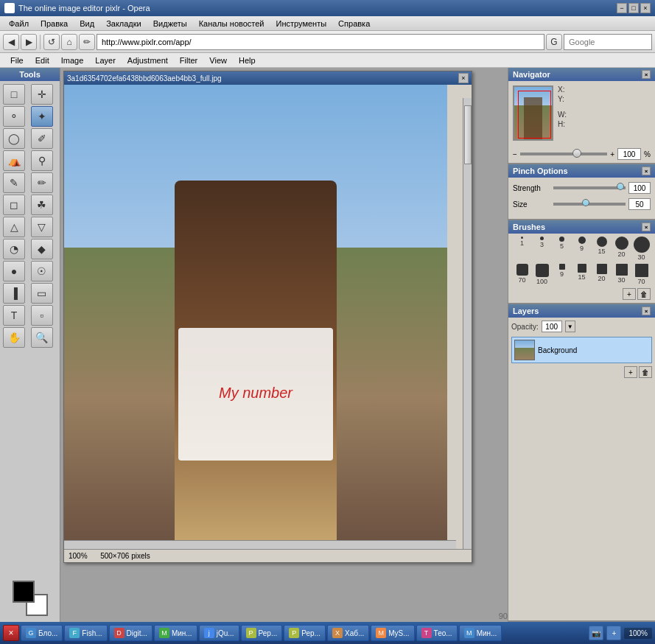 This screenshot has width=655, height=644. I want to click on taskbar-item-3: М Мин..., so click(175, 633).